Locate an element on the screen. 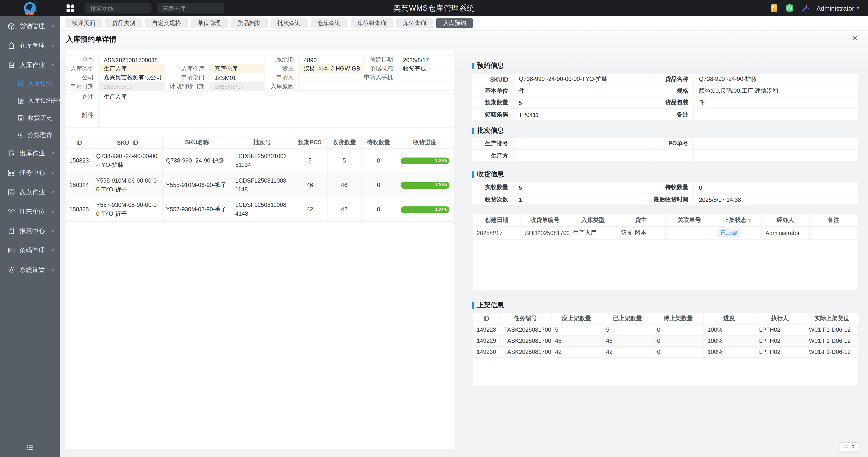 Image resolution: width=868 pixels, height=457 pixels. item-row: 150324 Y555-910M-06-90-00-00-TYO-裤子 Y555… is located at coordinates (260, 185).